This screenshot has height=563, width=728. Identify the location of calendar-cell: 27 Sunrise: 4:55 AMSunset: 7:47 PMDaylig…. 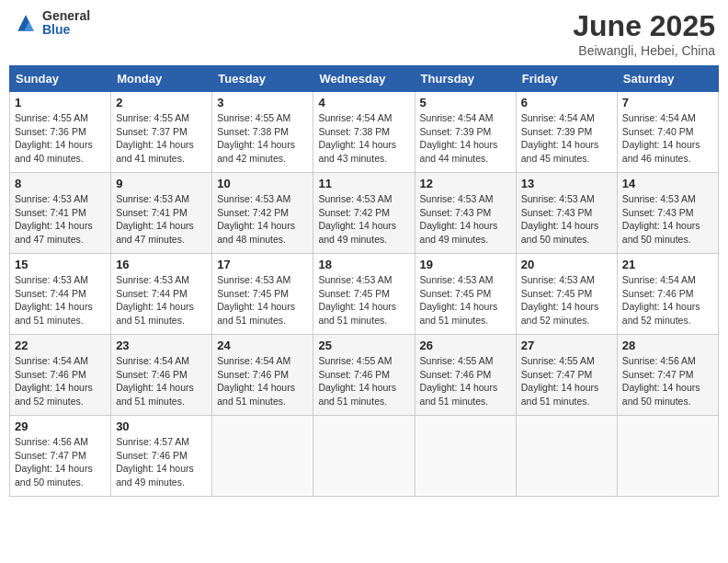
(566, 375).